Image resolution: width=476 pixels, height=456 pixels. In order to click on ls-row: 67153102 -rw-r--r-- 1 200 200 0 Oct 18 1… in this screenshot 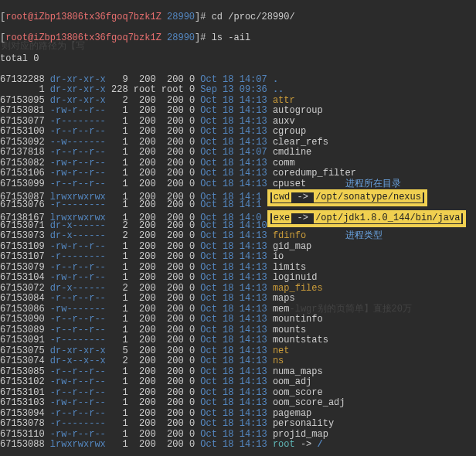, I will do `click(238, 383)`.